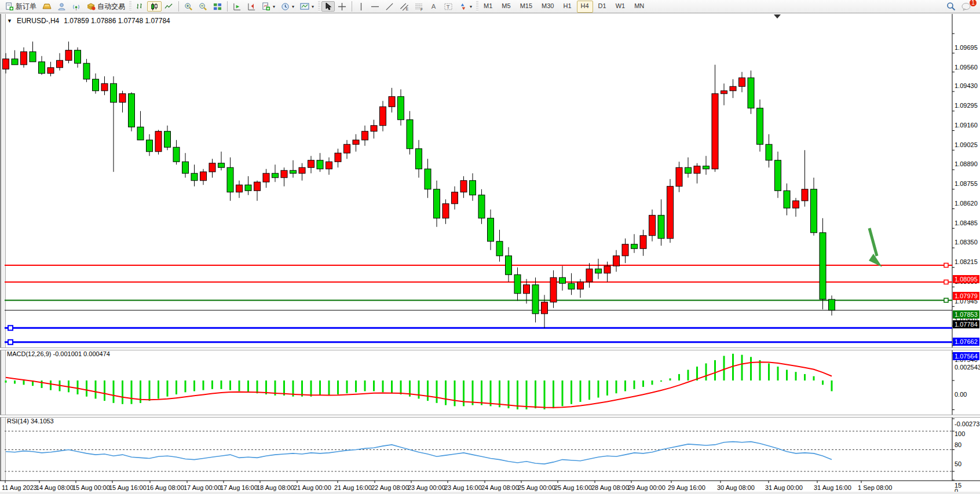 The height and width of the screenshot is (494, 980). I want to click on timeframe-button-d1: D1, so click(602, 7).